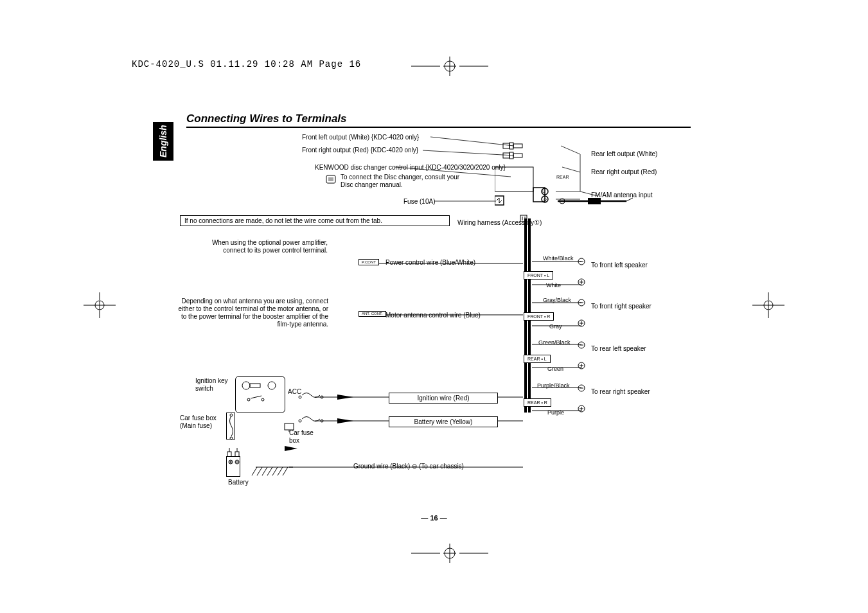  I want to click on kenwood-input-label: KENWOOD disc changer control input {KDC-…, so click(410, 167).